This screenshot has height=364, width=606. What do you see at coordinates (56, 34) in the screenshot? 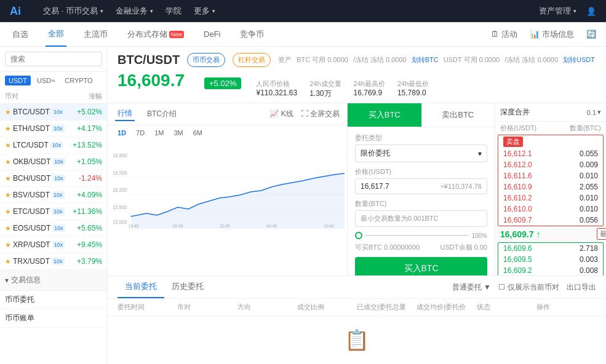
I see `tab-all: 全部` at bounding box center [56, 34].